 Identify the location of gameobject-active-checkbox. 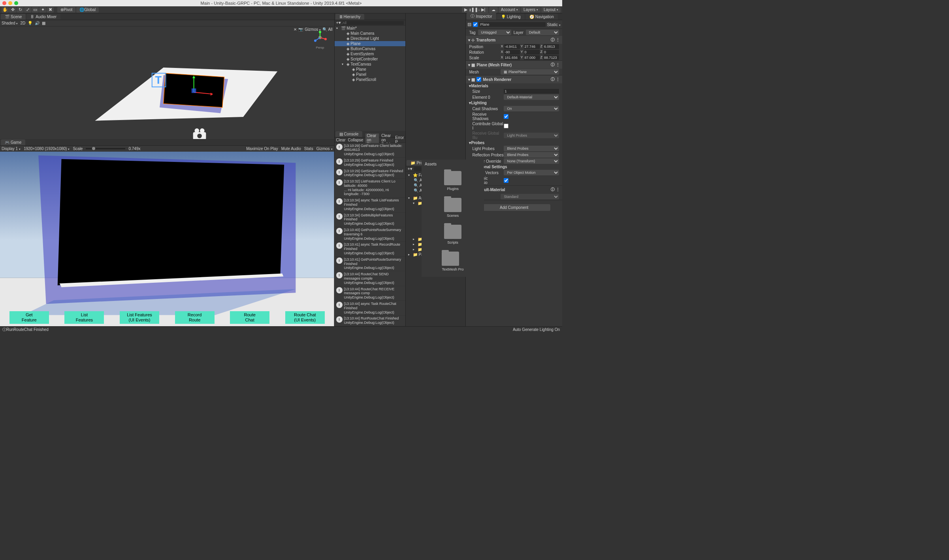
(475, 24).